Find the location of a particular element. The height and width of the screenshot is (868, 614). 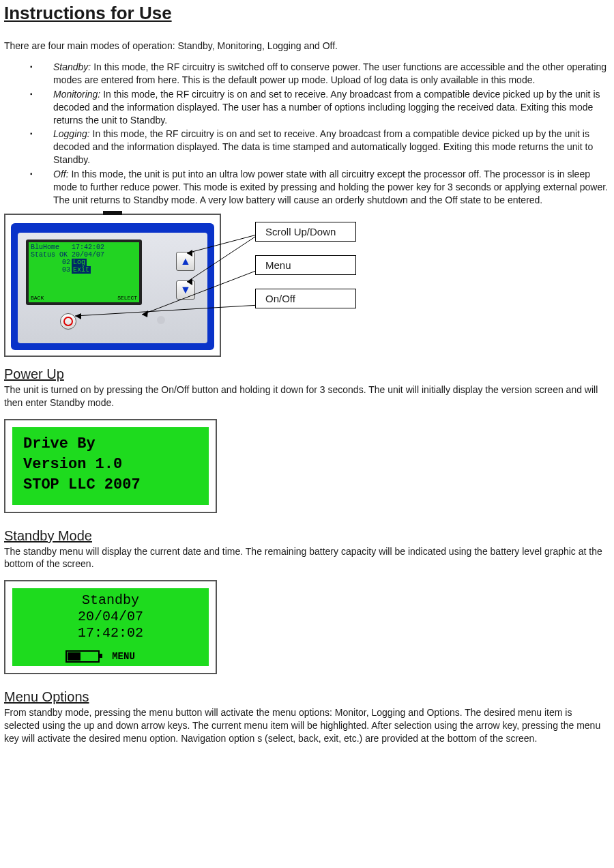

standby-heading: Standby Mode is located at coordinates (307, 536).